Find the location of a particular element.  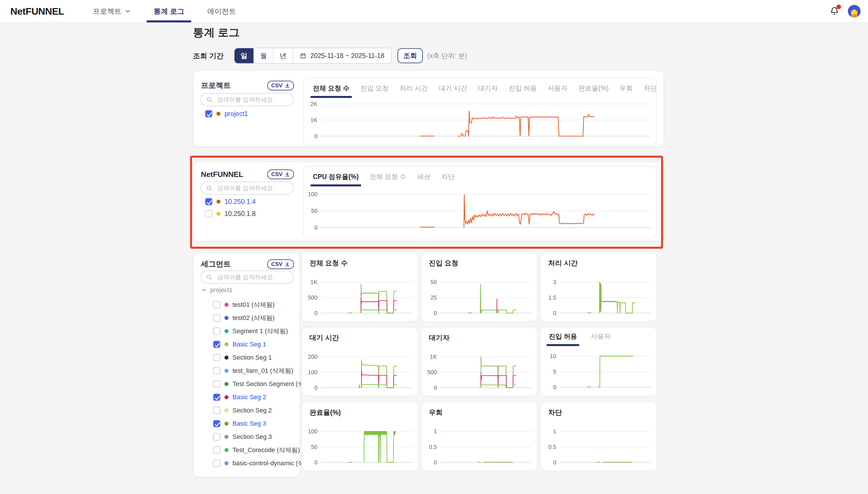

item-label: Section Seg 2 is located at coordinates (252, 411).